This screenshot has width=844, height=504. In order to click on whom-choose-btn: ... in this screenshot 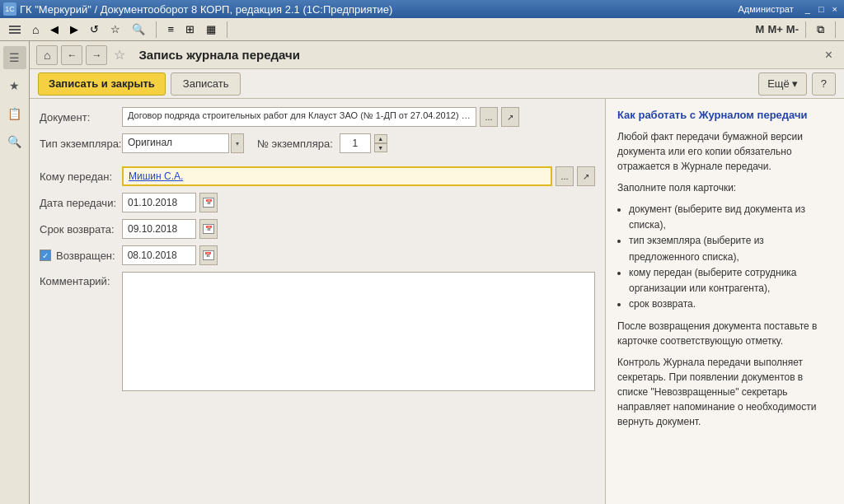, I will do `click(565, 176)`.